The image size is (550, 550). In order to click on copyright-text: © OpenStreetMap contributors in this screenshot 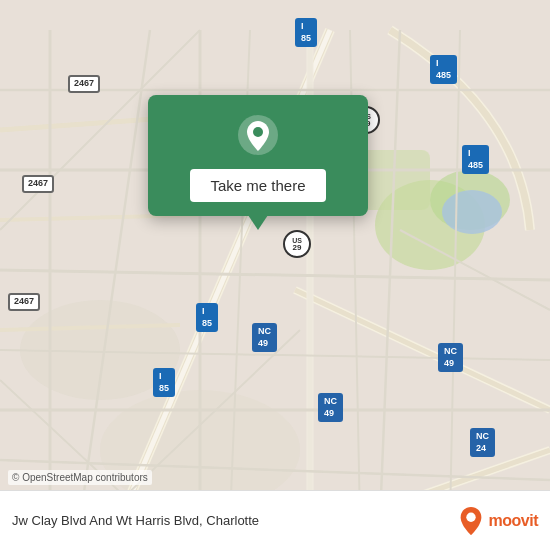, I will do `click(80, 478)`.